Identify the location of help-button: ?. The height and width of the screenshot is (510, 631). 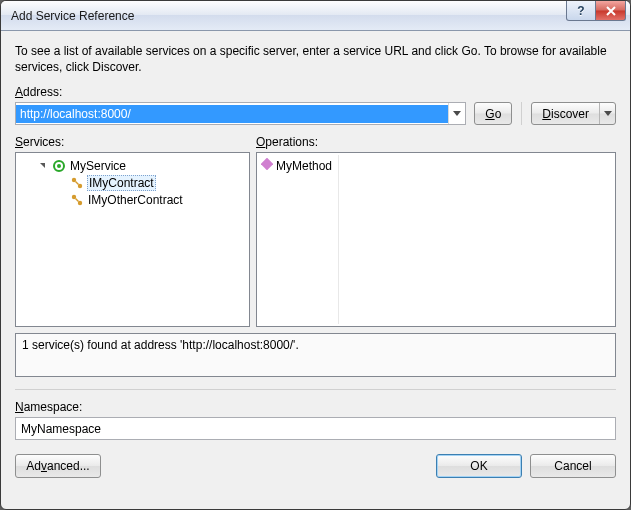
(581, 11).